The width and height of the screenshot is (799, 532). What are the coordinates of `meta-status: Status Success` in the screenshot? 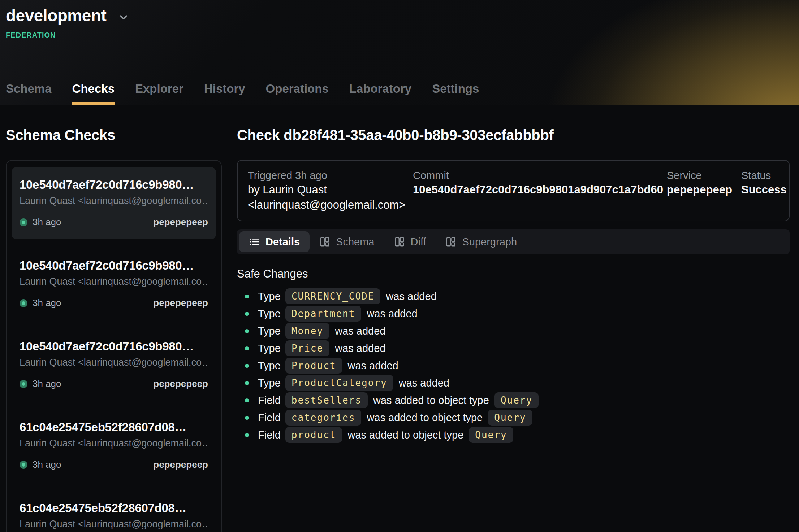 It's located at (760, 191).